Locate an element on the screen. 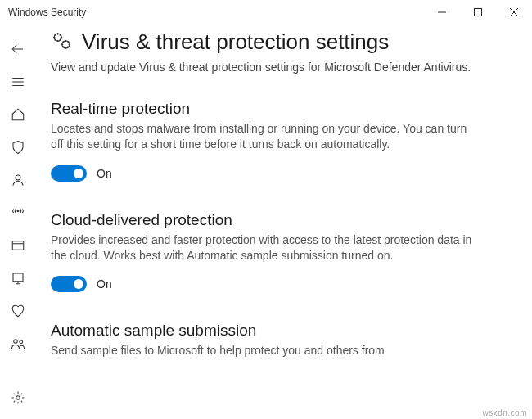 The width and height of the screenshot is (532, 419). cloud-desc: Provides increased and faster protection… is located at coordinates (264, 248).